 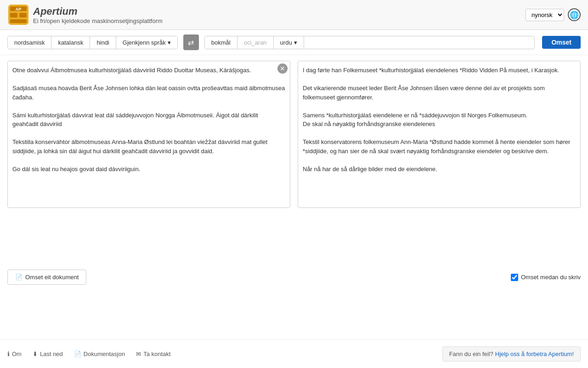 I want to click on source-lang-katalansk: katalansk, so click(x=71, y=42).